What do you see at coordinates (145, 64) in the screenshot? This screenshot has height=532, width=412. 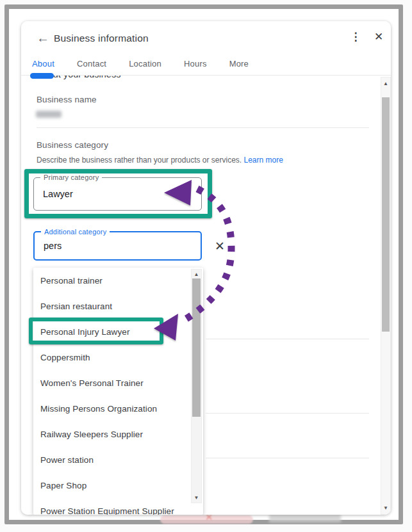 I see `tab-location: Location` at bounding box center [145, 64].